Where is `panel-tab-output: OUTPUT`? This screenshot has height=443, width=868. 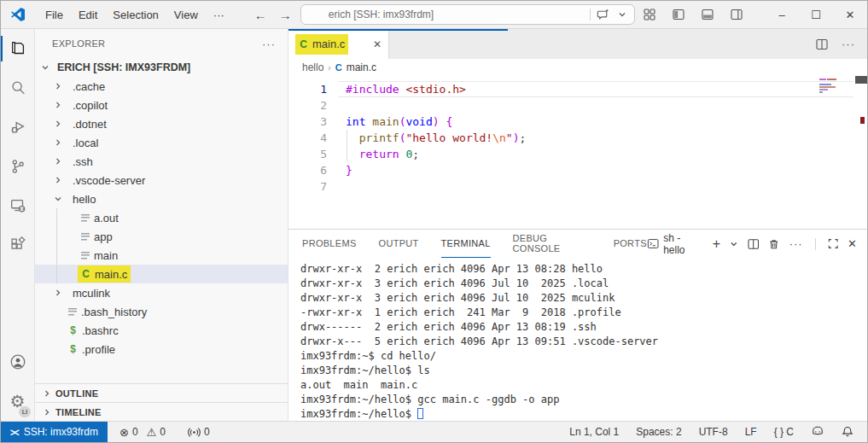
panel-tab-output: OUTPUT is located at coordinates (399, 244).